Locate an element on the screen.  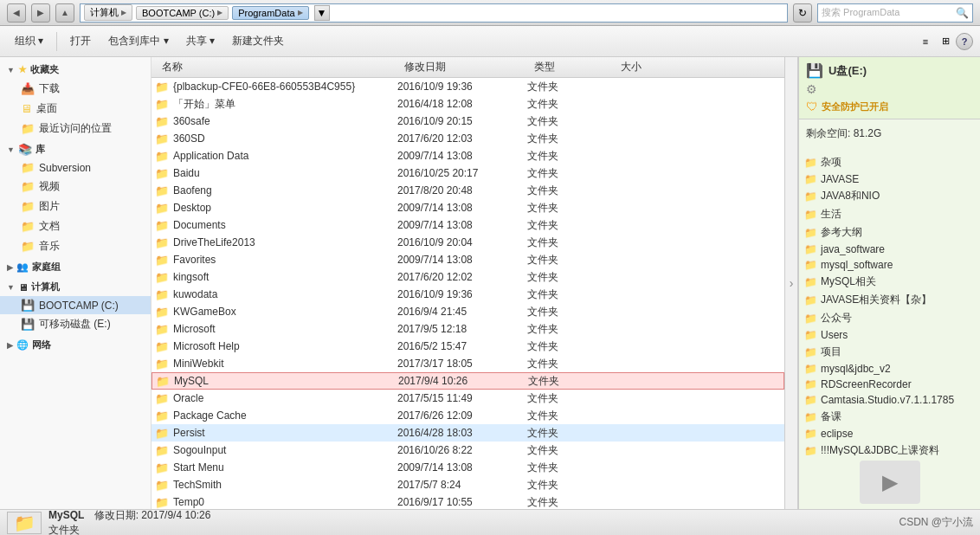
table-row: 📁 MySQL 2017/9/4 10:26 文件夹 is located at coordinates (467, 381).